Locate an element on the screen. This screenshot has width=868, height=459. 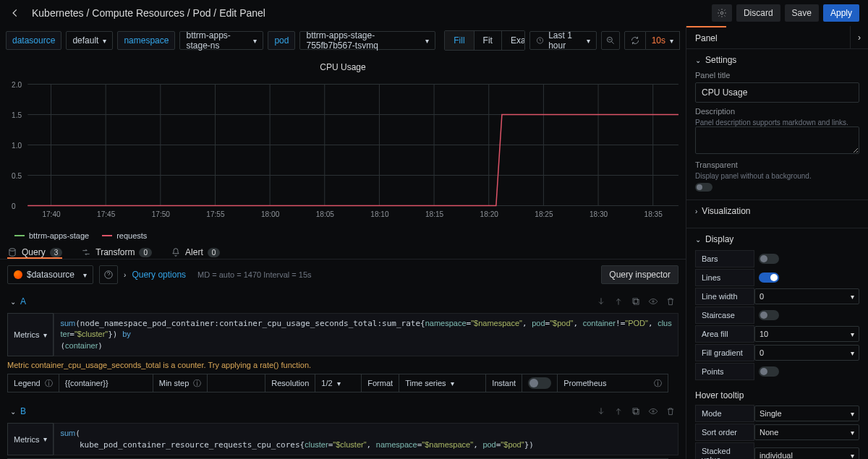
svg-text: 0.5 is located at coordinates (17, 176).